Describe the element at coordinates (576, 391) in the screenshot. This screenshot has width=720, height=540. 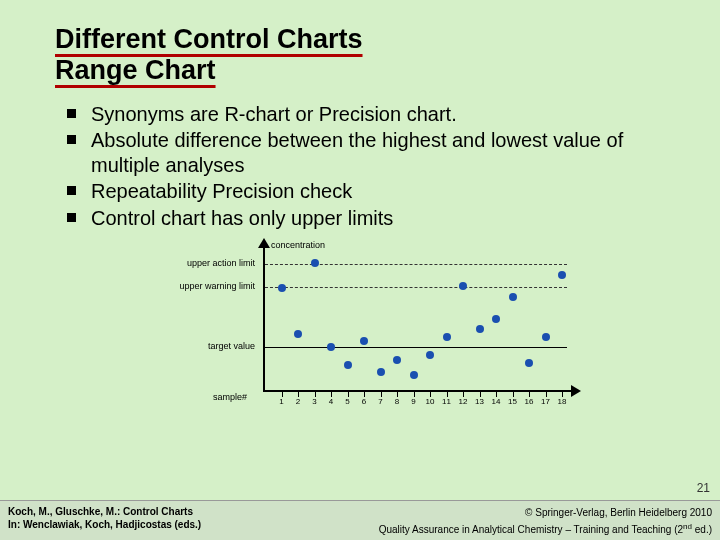
I see `x-axis-arrow-icon` at that location.